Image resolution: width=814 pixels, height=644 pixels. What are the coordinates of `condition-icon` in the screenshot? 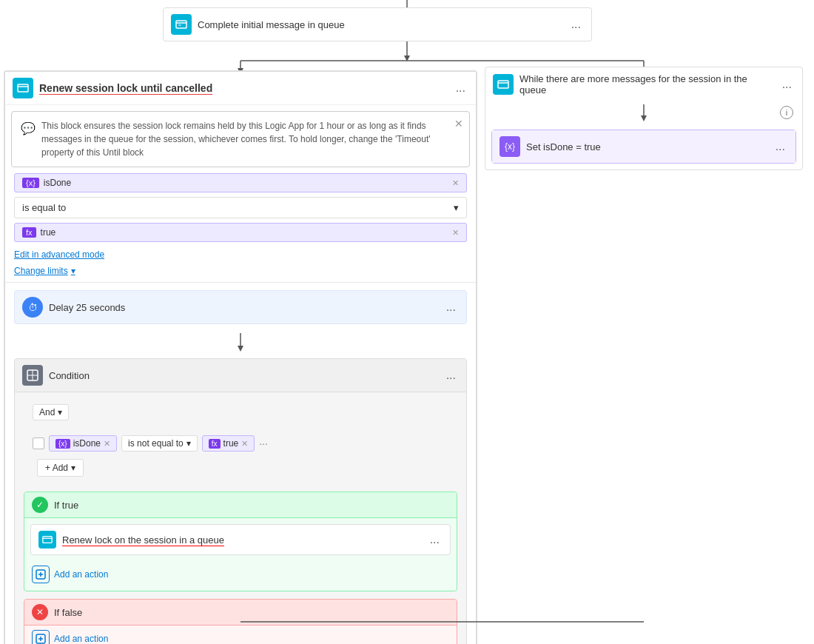 It's located at (33, 375).